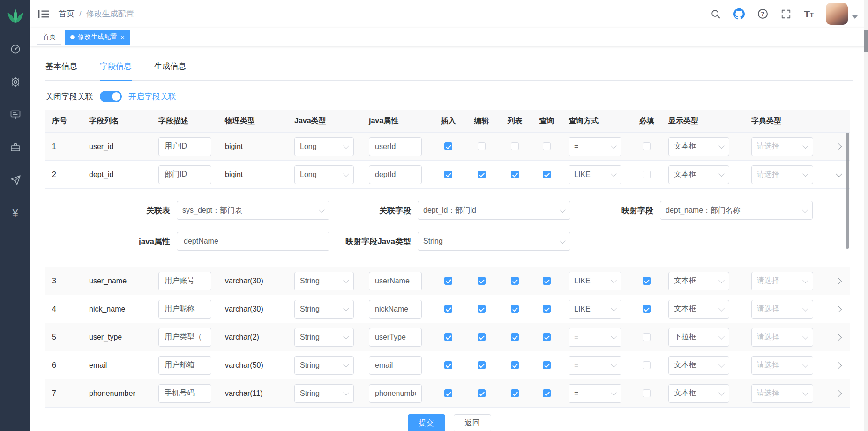 Image resolution: width=868 pixels, height=431 pixels. I want to click on tab-field-info: 字段信息, so click(116, 67).